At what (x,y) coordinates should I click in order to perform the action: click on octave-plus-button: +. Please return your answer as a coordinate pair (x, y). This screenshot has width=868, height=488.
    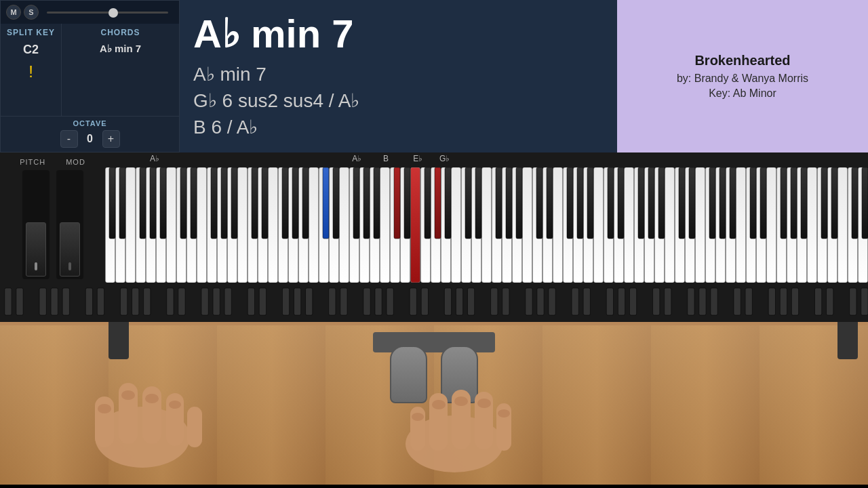
    Looking at the image, I should click on (111, 139).